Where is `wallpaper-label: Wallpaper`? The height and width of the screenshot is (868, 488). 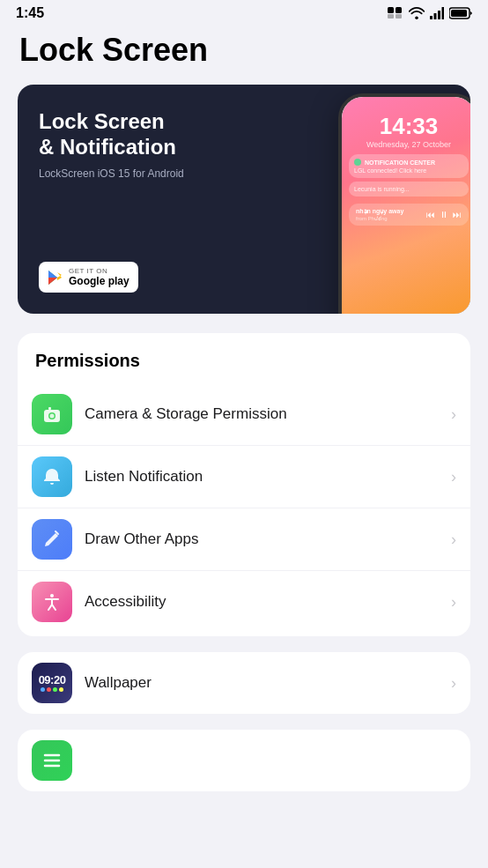
wallpaper-label: Wallpaper is located at coordinates (268, 683).